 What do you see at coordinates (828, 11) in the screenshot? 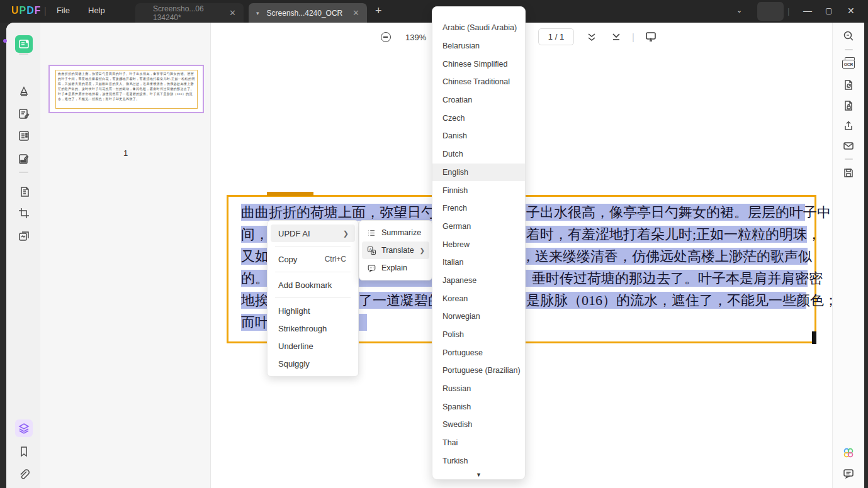
I see `maximize-button: ▢` at bounding box center [828, 11].